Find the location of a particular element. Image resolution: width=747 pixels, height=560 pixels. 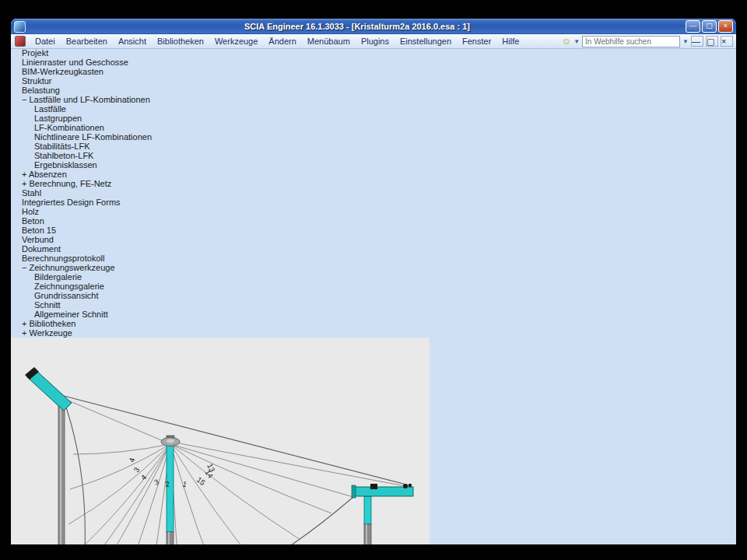

menu-item: Einstellungen is located at coordinates (426, 41).